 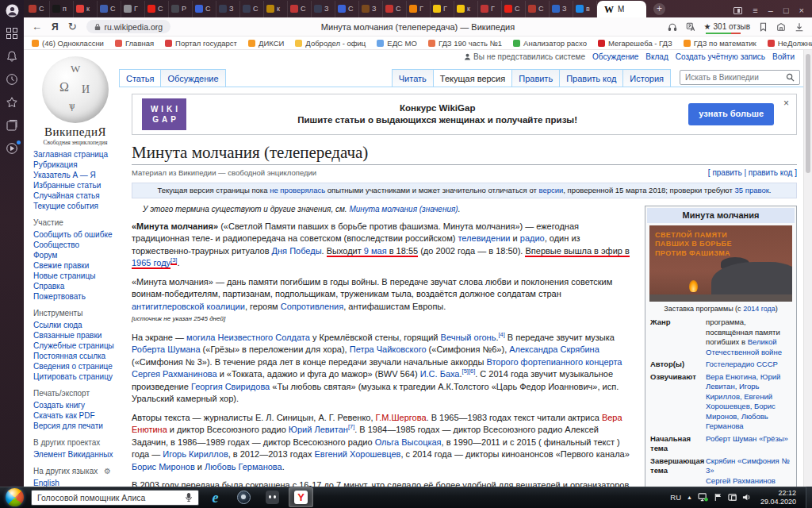 What do you see at coordinates (408, 442) in the screenshot?
I see `link: Ольга Высоцкая` at bounding box center [408, 442].